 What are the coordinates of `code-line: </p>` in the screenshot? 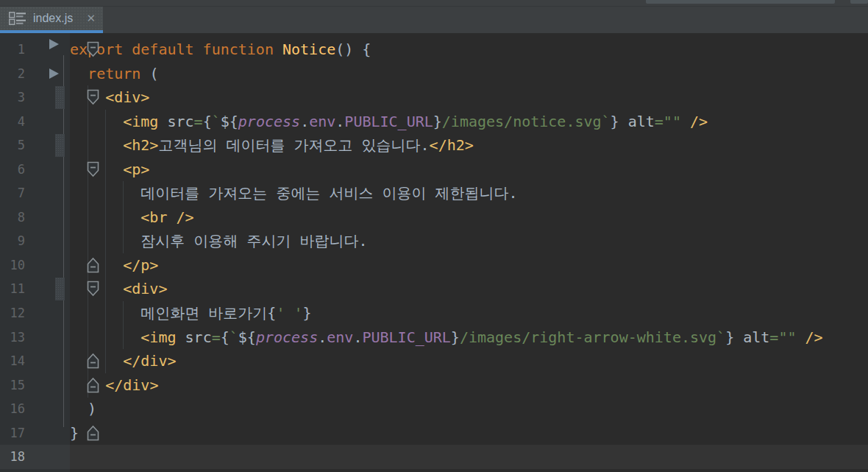 It's located at (469, 265).